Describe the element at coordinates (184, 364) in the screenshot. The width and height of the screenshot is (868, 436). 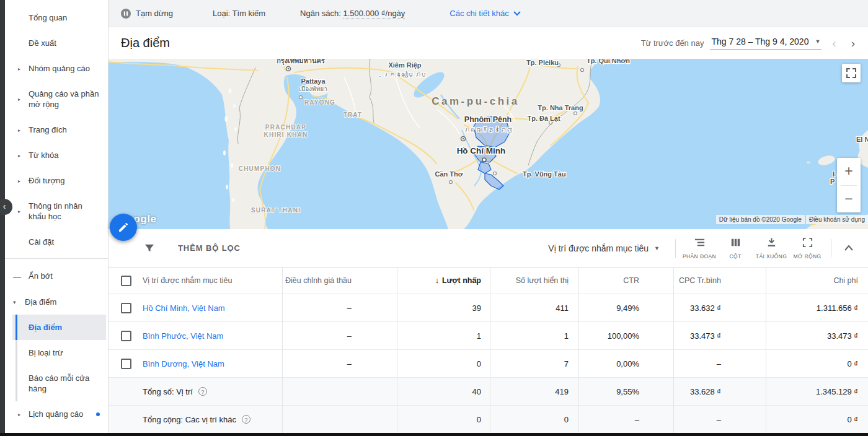
I see `location-link: Bình Dương, Việt Nam` at that location.